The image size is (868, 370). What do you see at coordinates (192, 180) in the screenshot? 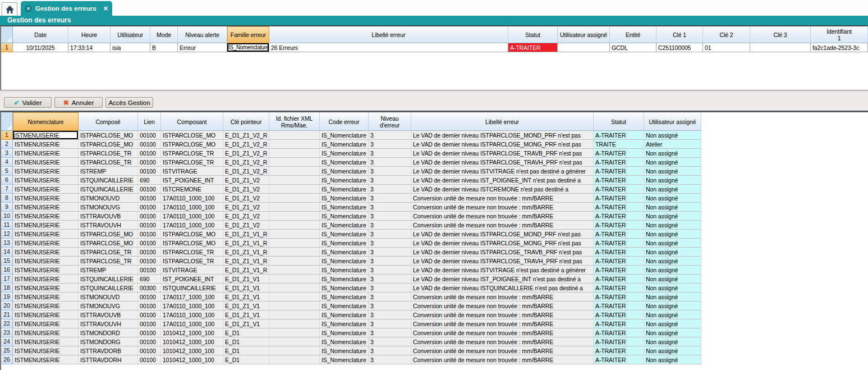
I see `cell: IST_POIGNEE_INT` at bounding box center [192, 180].